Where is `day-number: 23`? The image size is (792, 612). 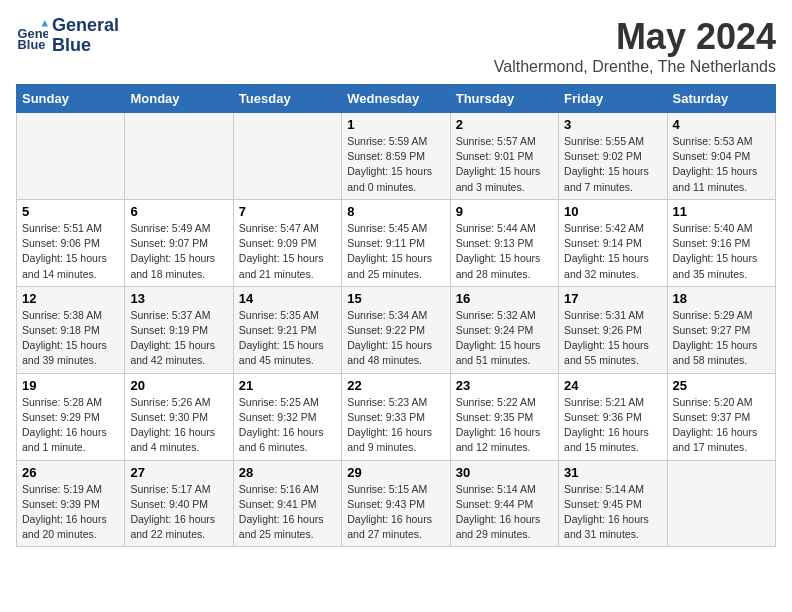
day-number: 23 is located at coordinates (504, 386).